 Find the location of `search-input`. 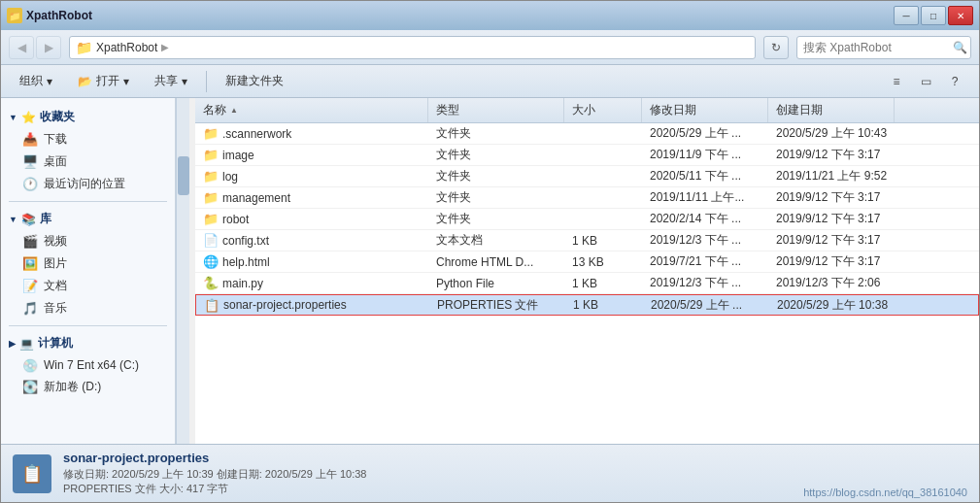

search-input is located at coordinates (876, 48).